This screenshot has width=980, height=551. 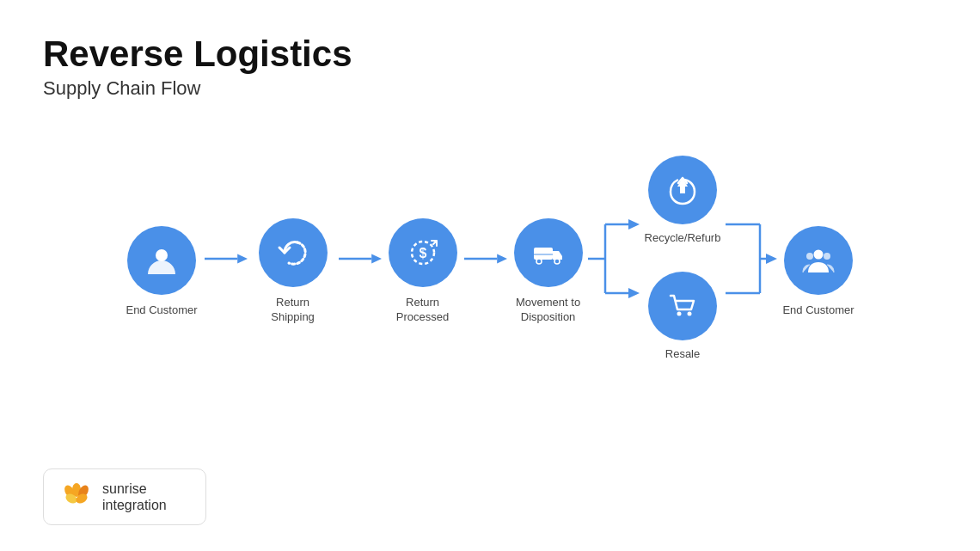 I want to click on node-end-customer-2: End Customer, so click(x=818, y=272).